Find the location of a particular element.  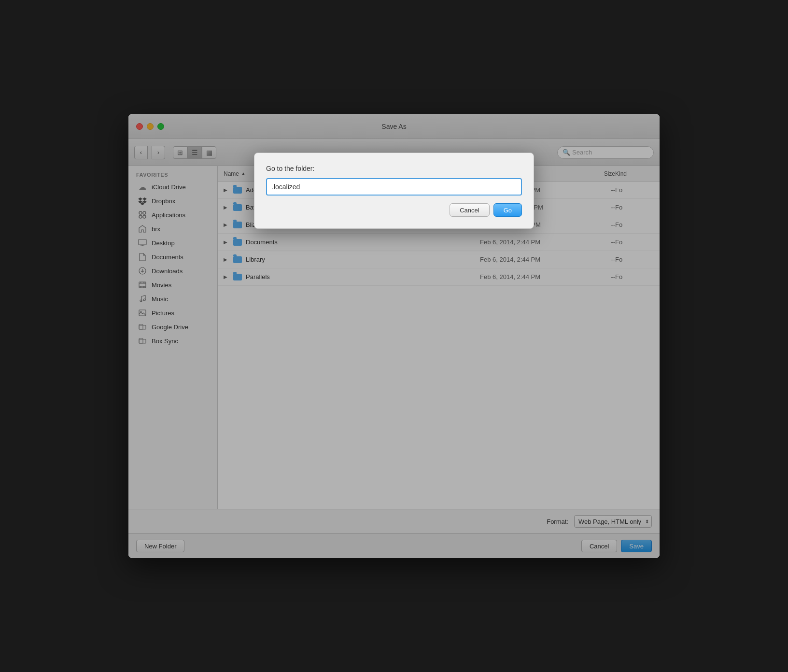

modal-buttons: Cancel Go is located at coordinates (394, 210).